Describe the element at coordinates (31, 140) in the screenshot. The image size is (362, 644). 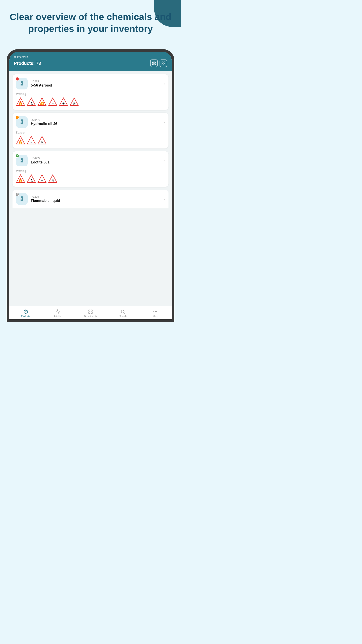
I see `hazard-minus-2: ━` at that location.